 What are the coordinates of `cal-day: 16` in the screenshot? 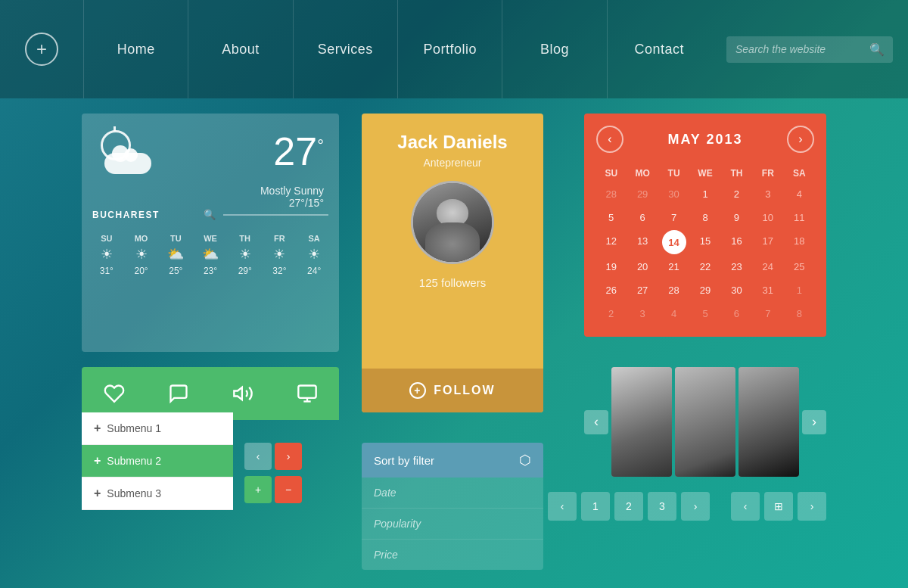 It's located at (737, 242).